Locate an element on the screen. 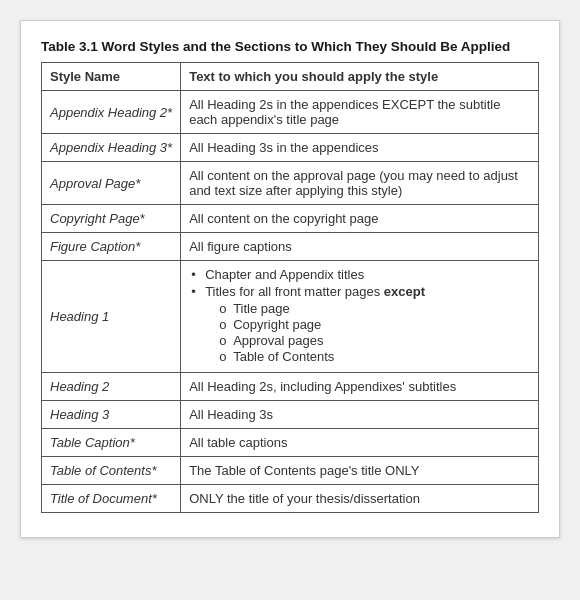 This screenshot has width=580, height=600. table-row: Appendix Heading 2* All Heading 2s in th… is located at coordinates (290, 112).